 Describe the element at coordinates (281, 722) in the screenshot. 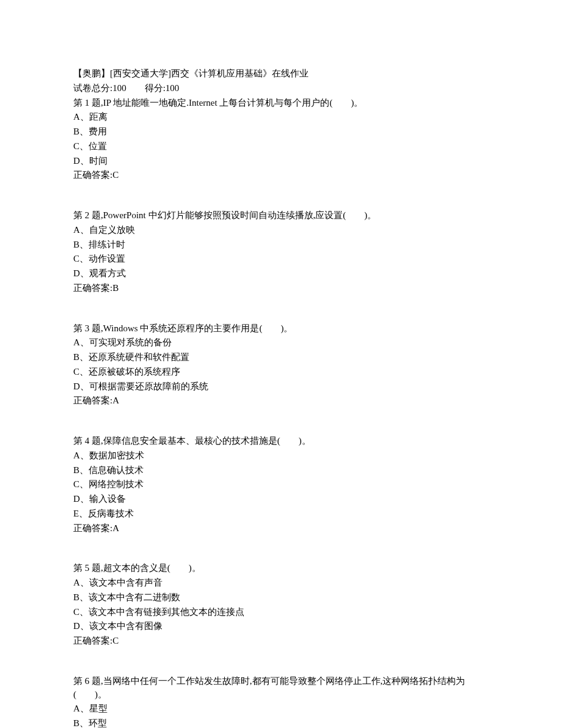

I see `question-option: B、环型` at that location.